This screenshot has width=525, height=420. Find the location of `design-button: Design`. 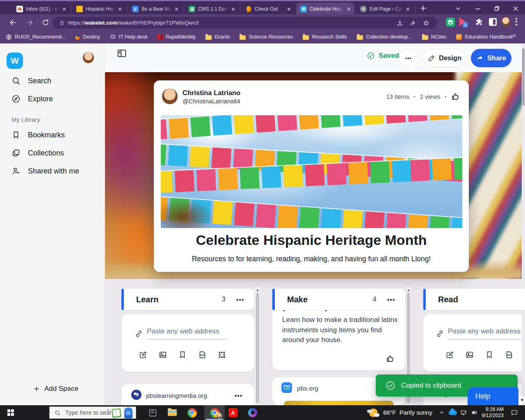

design-button: Design is located at coordinates (445, 58).